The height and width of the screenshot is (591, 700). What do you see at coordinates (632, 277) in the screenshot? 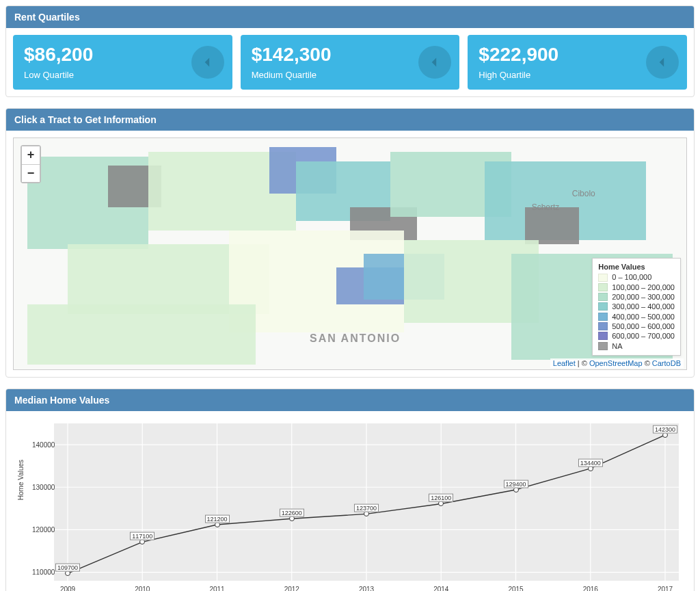
I see `legend-label: 0 – 100,000` at bounding box center [632, 277].